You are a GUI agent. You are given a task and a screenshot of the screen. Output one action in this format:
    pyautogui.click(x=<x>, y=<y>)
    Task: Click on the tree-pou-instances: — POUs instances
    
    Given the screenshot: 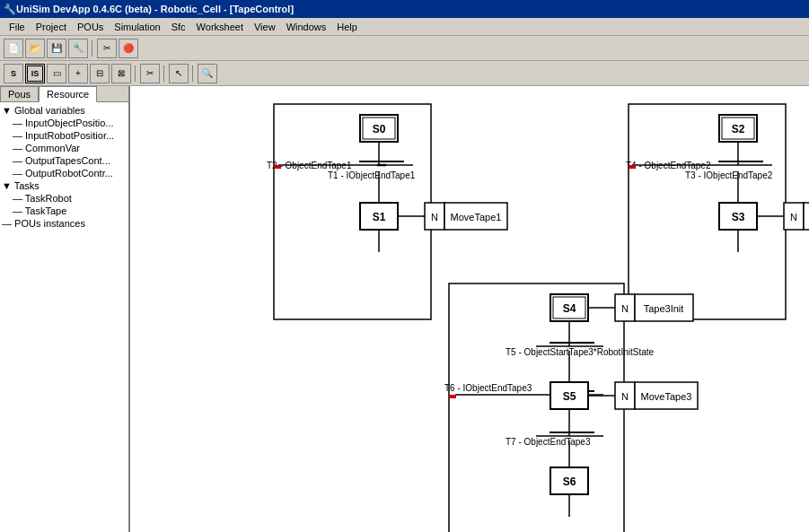 What is the action you would take?
    pyautogui.click(x=65, y=223)
    